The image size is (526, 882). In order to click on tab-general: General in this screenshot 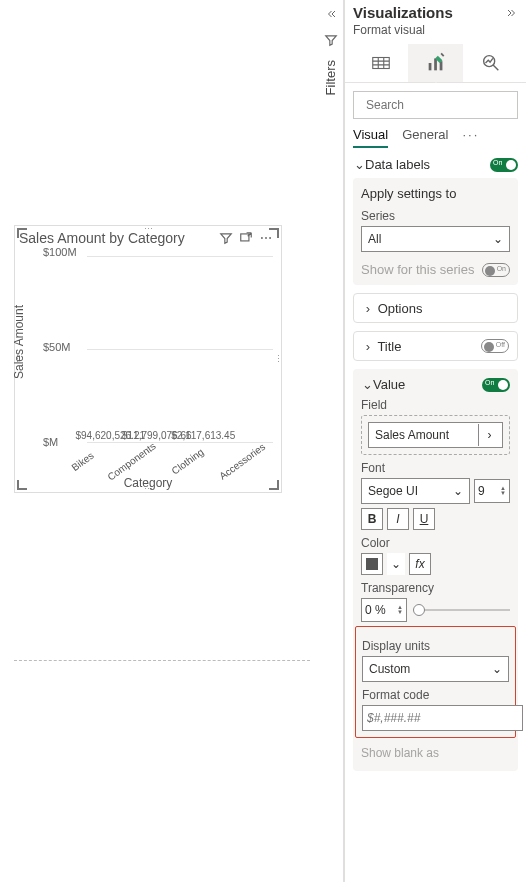, I will do `click(425, 138)`.